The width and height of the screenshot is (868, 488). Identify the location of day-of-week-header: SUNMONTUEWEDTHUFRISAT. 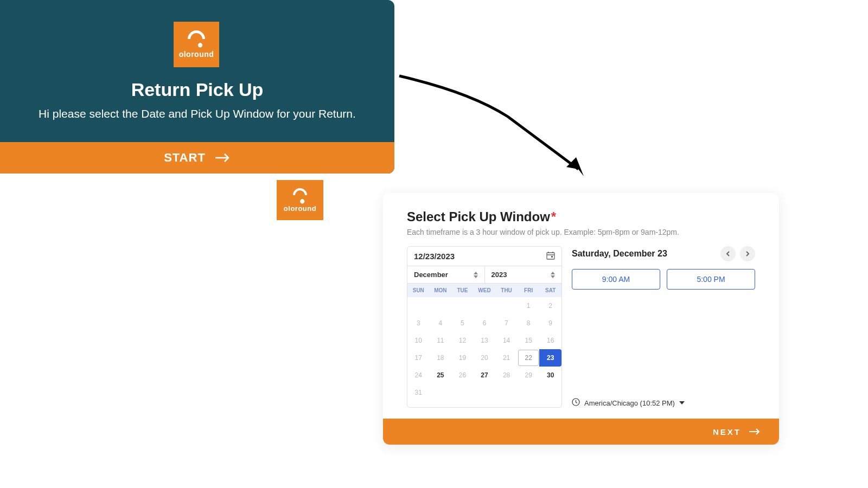
(484, 291).